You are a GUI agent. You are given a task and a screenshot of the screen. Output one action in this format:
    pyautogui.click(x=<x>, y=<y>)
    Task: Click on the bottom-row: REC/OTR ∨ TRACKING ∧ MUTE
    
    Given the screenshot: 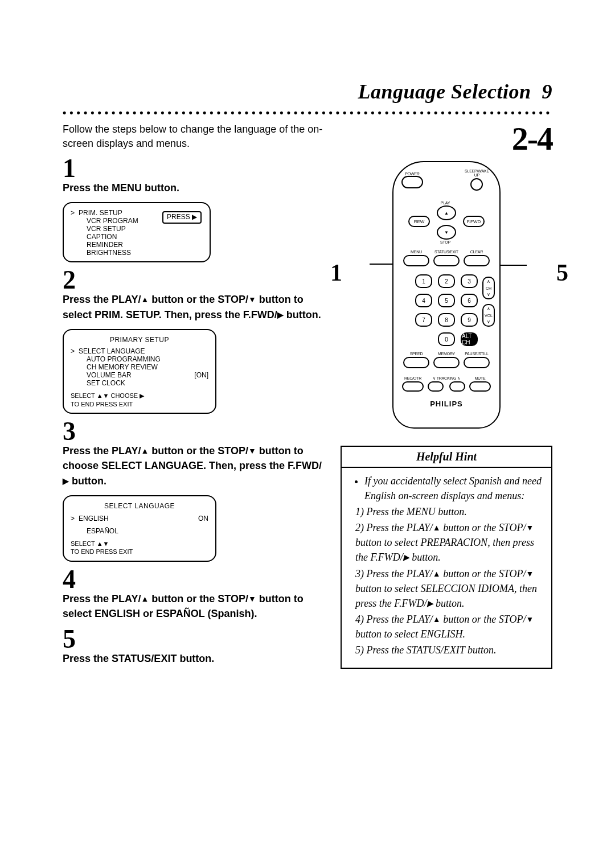 What is the action you would take?
    pyautogui.click(x=446, y=384)
    